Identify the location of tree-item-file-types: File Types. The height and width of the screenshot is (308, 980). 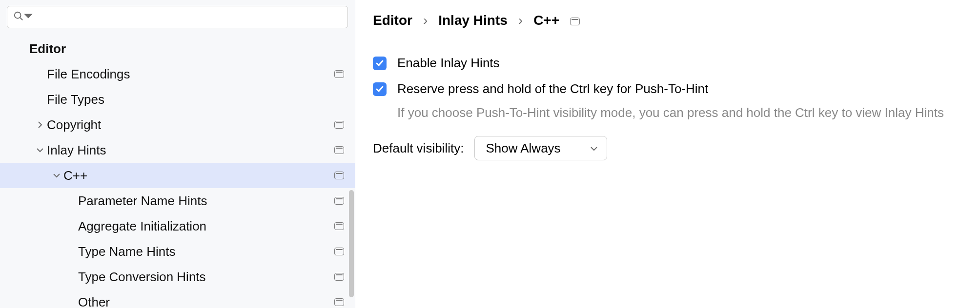
(178, 99).